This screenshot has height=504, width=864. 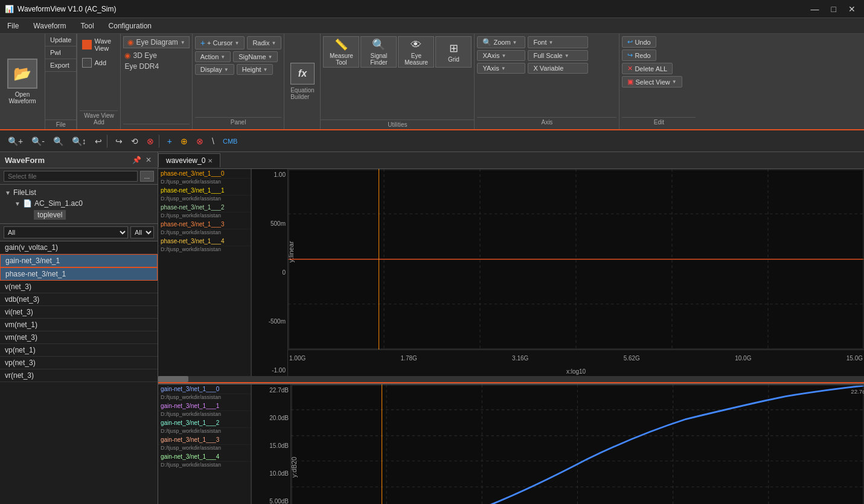 I want to click on sidebar-pin-button: 📌, so click(x=136, y=160).